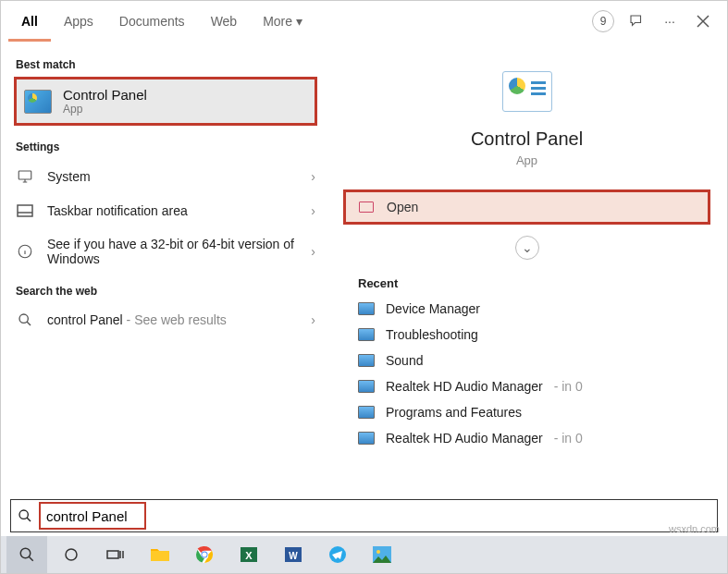 The height and width of the screenshot is (574, 728). I want to click on more-options-icon: ···, so click(670, 21).